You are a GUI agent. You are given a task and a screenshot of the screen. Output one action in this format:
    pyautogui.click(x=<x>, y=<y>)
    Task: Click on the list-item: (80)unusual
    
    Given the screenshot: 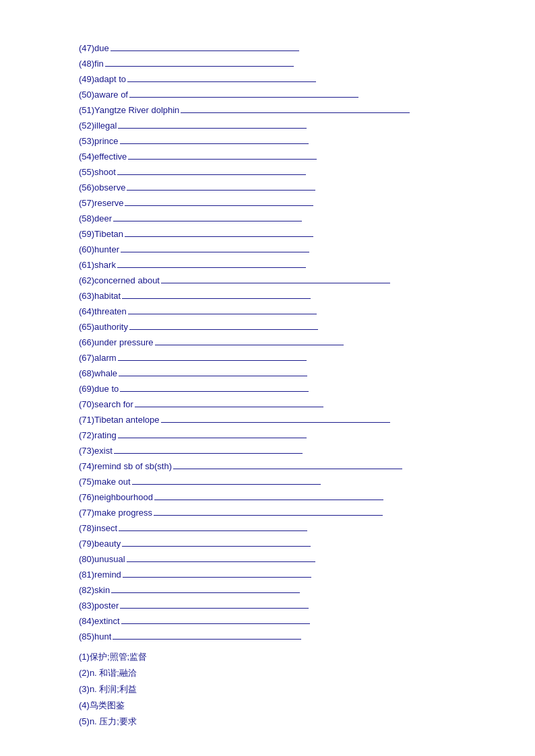 What is the action you would take?
    pyautogui.click(x=294, y=559)
    